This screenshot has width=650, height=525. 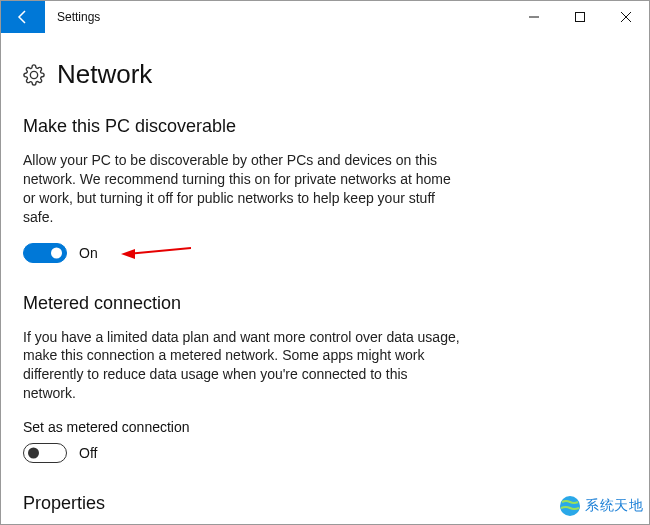 I want to click on page-title: Network, so click(x=104, y=74).